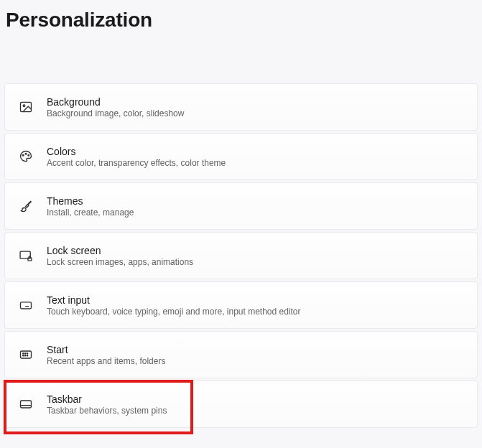  I want to click on item-subtitle: Recent apps and items, folders, so click(106, 361).